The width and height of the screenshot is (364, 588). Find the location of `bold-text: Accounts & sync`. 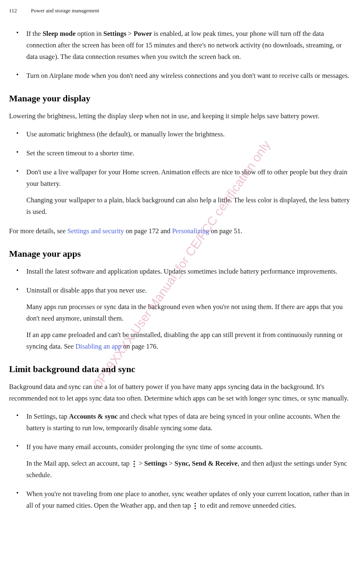

bold-text: Accounts & sync is located at coordinates (93, 416).